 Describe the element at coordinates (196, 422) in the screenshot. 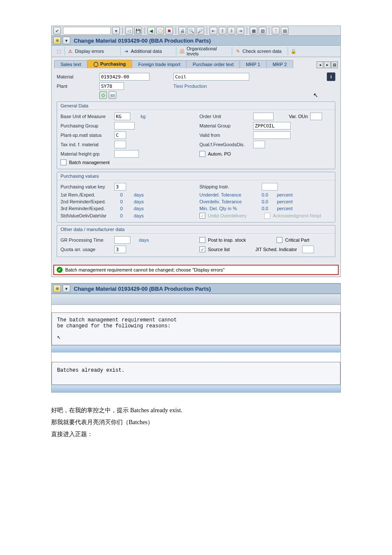

I see `article-text: 好吧，在我的掌控之中，提示 Batches already exist. 那我就…` at that location.